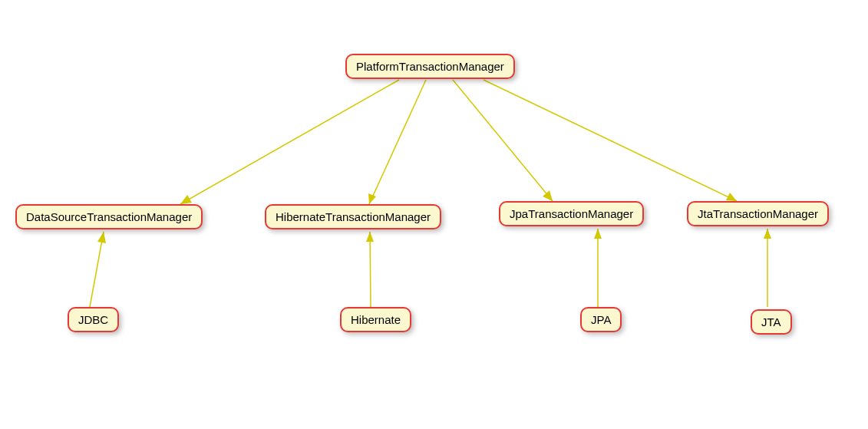 The image size is (868, 429). I want to click on edge-root-to-jta, so click(610, 140).